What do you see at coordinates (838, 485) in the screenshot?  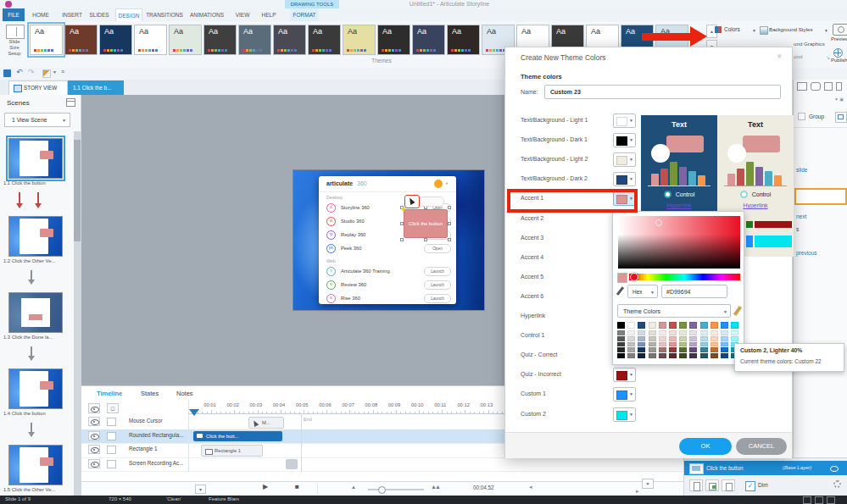 I see `gear-icon` at bounding box center [838, 485].